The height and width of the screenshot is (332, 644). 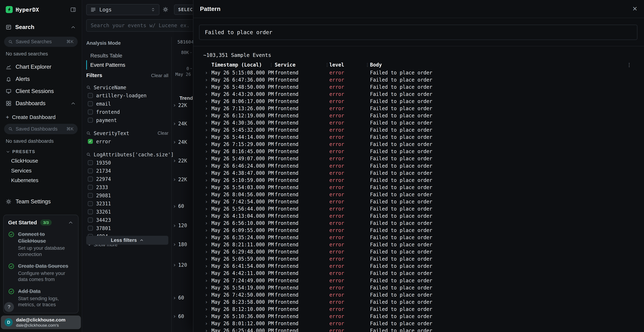 What do you see at coordinates (419, 244) in the screenshot?
I see `event-row: ›May 26 8:21:11.000 PMfrontenderrorFaile…` at bounding box center [419, 244].